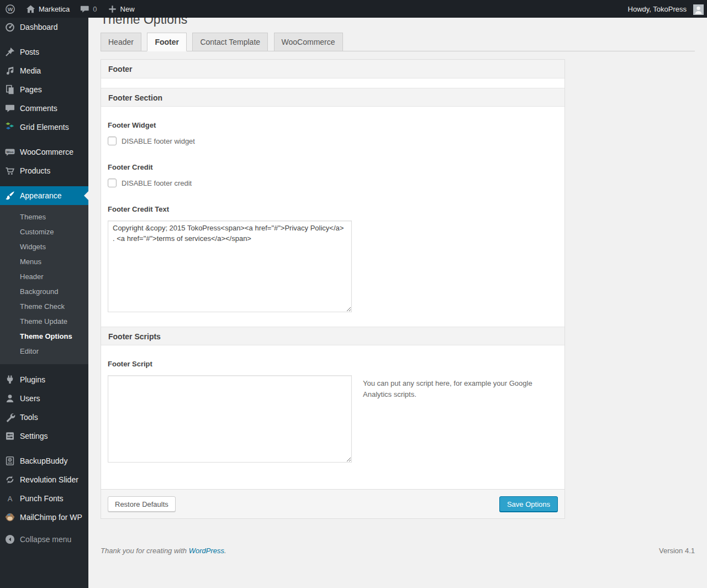 This screenshot has width=707, height=588. What do you see at coordinates (44, 461) in the screenshot?
I see `sidebar-item-backupbuddy: BackupBuddy` at bounding box center [44, 461].